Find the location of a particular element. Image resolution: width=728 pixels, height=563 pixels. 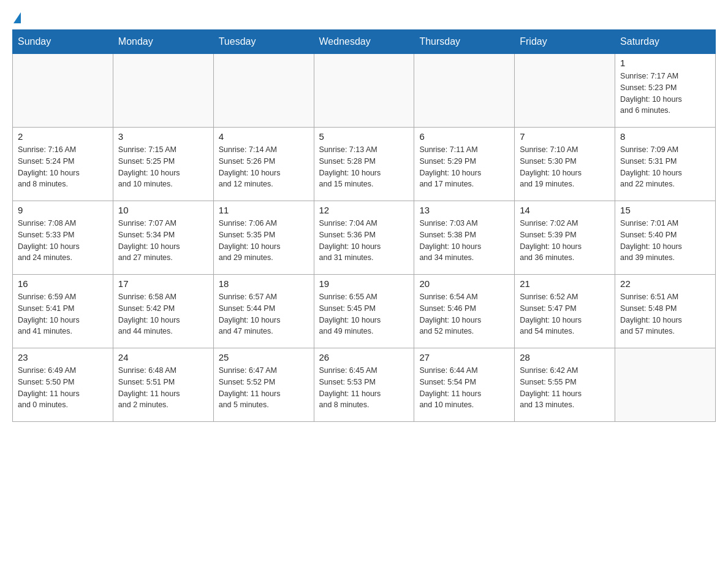

day-number: 23 is located at coordinates (63, 357).